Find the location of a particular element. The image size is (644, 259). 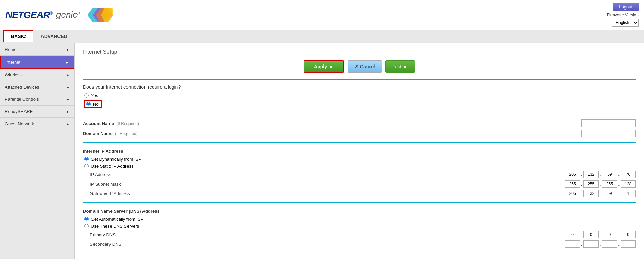

language-select: English French Spanish German Italian is located at coordinates (625, 23).